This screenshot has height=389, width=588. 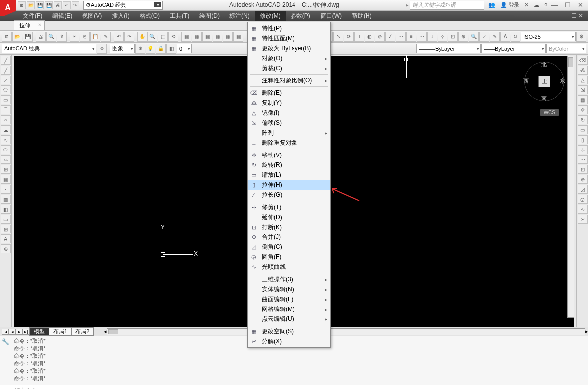 What do you see at coordinates (6, 229) in the screenshot?
I see `table-button: ⊞` at bounding box center [6, 229].